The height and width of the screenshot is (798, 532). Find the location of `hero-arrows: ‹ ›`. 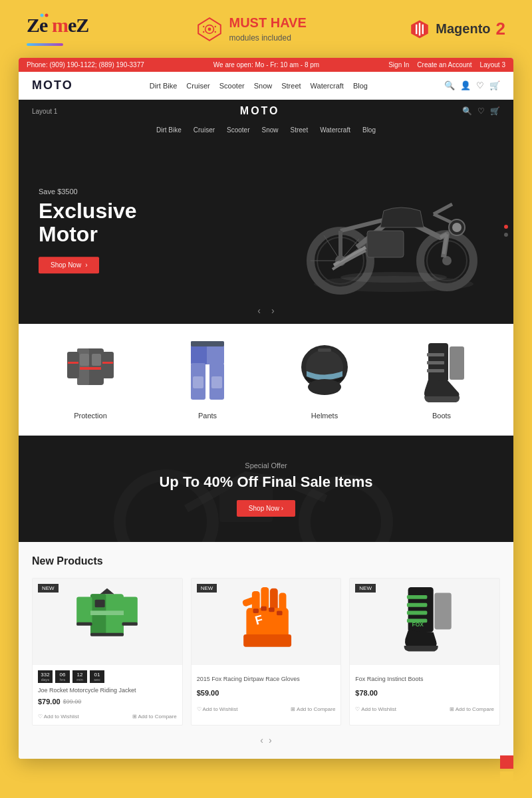

hero-arrows: ‹ › is located at coordinates (266, 311).